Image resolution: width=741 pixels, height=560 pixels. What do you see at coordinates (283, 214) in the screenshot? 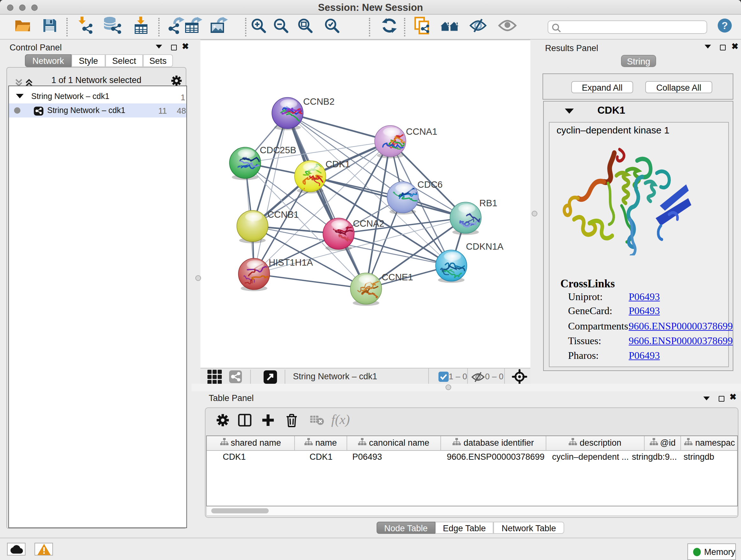
I see `svg-text: CCNB1` at bounding box center [283, 214].